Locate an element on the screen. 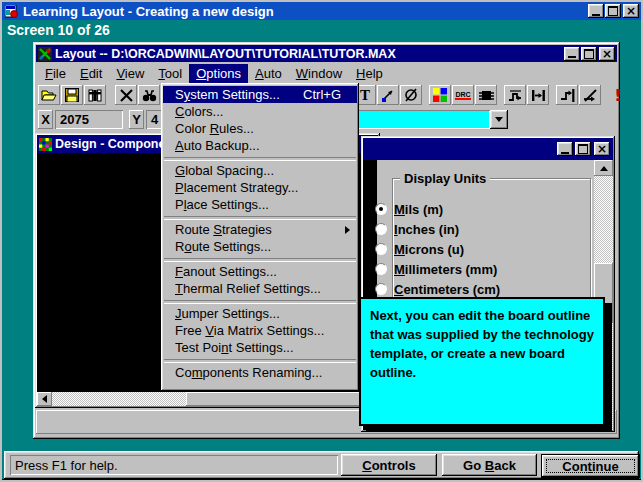 The image size is (643, 482). x-coordinate-field: 2075 is located at coordinates (89, 120).